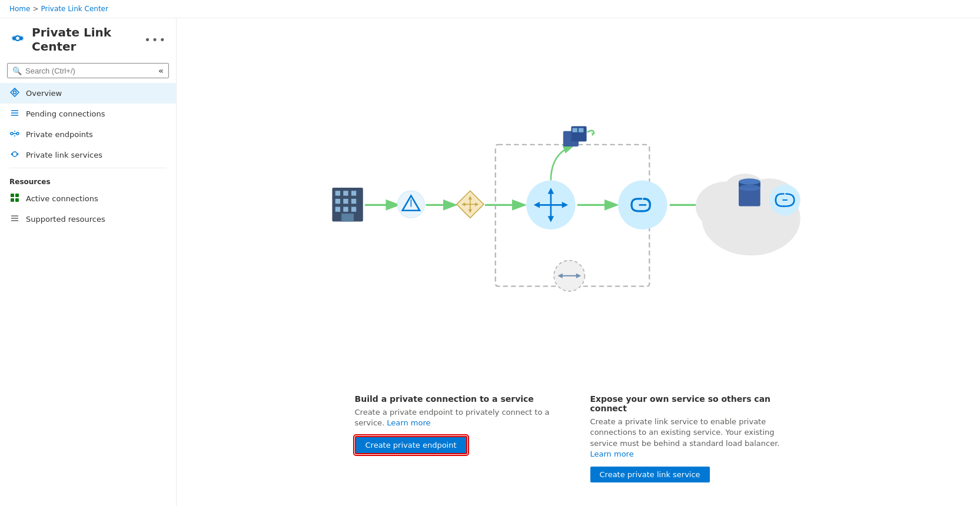 Image resolution: width=980 pixels, height=506 pixels. Describe the element at coordinates (650, 474) in the screenshot. I see `create-private-link-service-button: Create private link service` at that location.